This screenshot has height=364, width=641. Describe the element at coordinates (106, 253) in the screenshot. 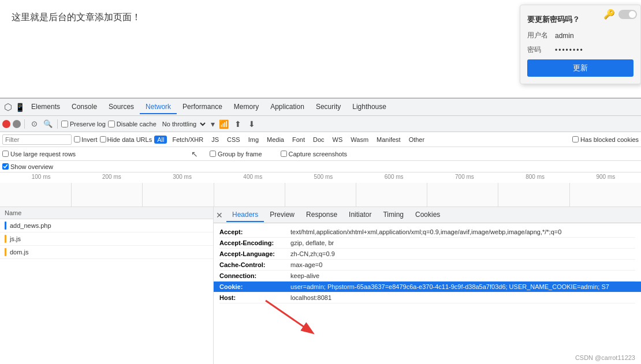

I see `file-list-item-dom: dom.js` at that location.